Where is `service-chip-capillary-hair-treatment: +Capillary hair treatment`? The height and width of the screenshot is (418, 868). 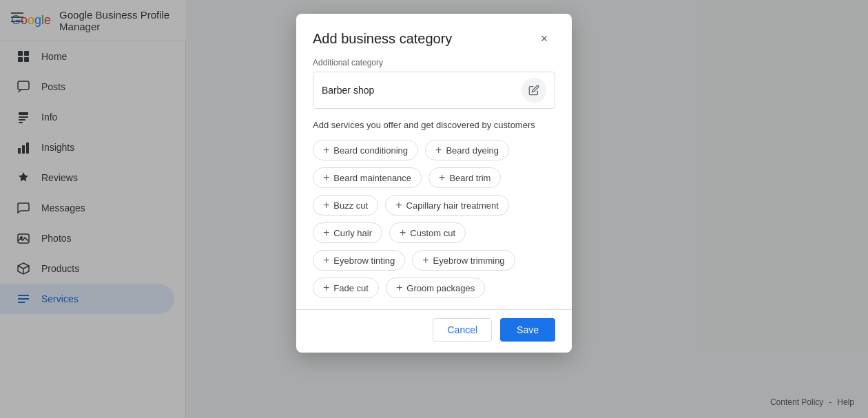
service-chip-capillary-hair-treatment: +Capillary hair treatment is located at coordinates (447, 205).